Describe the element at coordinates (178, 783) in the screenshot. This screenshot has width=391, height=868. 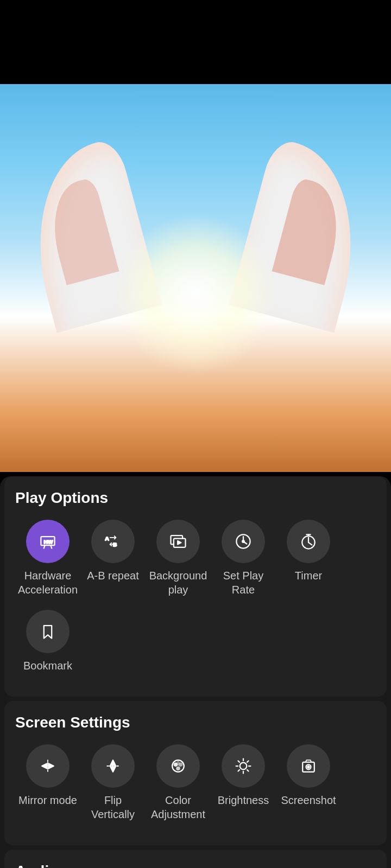
I see `option-color-adjustment: ColorAdjustment` at that location.